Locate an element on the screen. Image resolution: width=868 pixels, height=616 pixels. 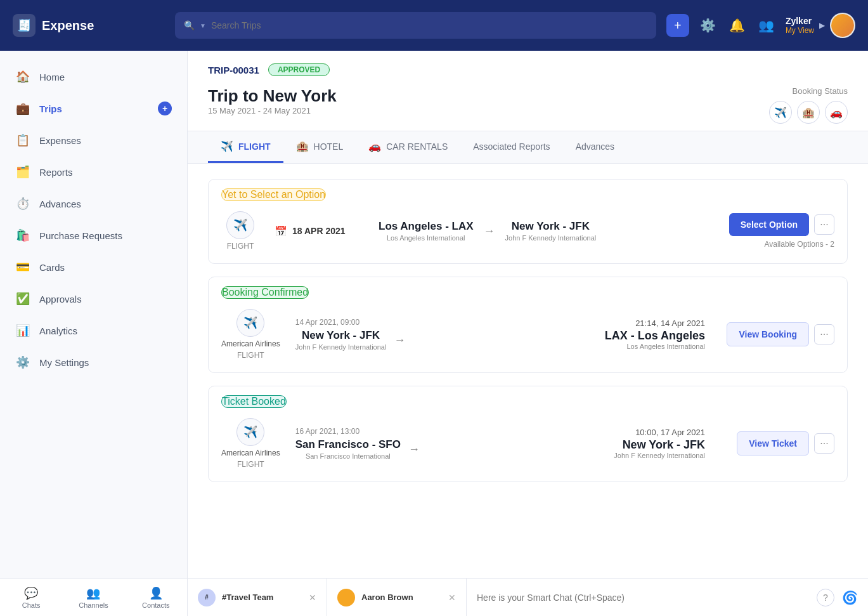
chats-icon: 💬 is located at coordinates (31, 593).